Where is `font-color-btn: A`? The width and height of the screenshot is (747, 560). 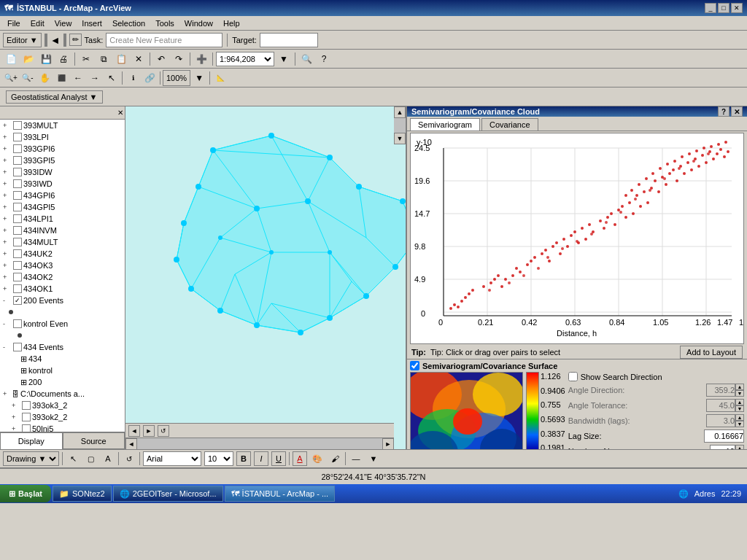 font-color-btn: A is located at coordinates (300, 459).